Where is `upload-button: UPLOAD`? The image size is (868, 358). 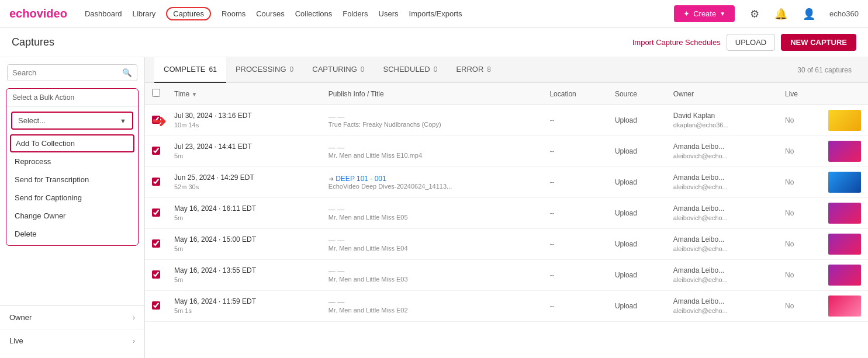 upload-button: UPLOAD is located at coordinates (751, 42).